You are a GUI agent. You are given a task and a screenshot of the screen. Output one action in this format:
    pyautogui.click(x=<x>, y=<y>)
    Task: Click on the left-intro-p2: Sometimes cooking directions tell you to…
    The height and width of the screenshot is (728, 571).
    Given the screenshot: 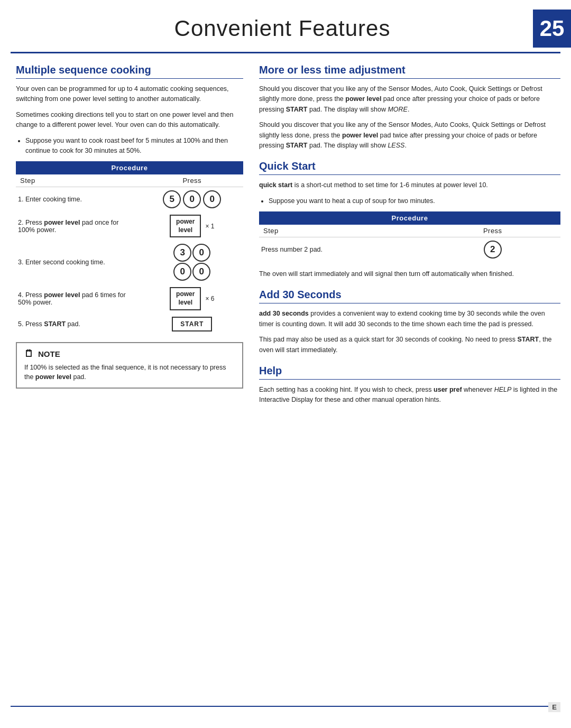 What is the action you would take?
    pyautogui.click(x=130, y=121)
    